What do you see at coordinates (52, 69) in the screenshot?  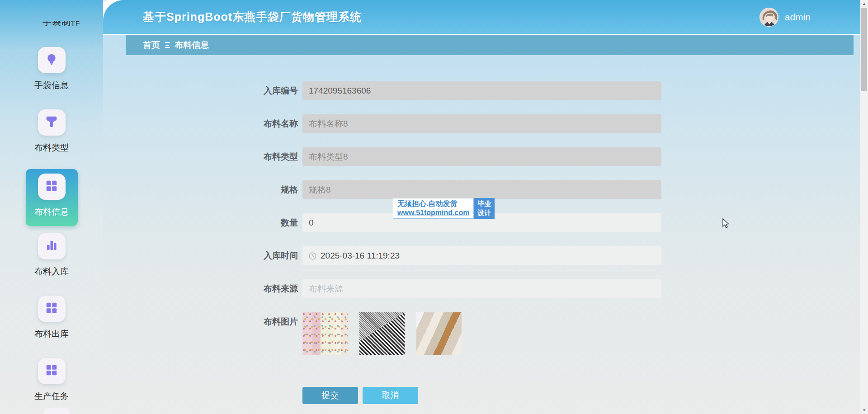 I see `sidebar-item-handbag-info: 手袋信息` at bounding box center [52, 69].